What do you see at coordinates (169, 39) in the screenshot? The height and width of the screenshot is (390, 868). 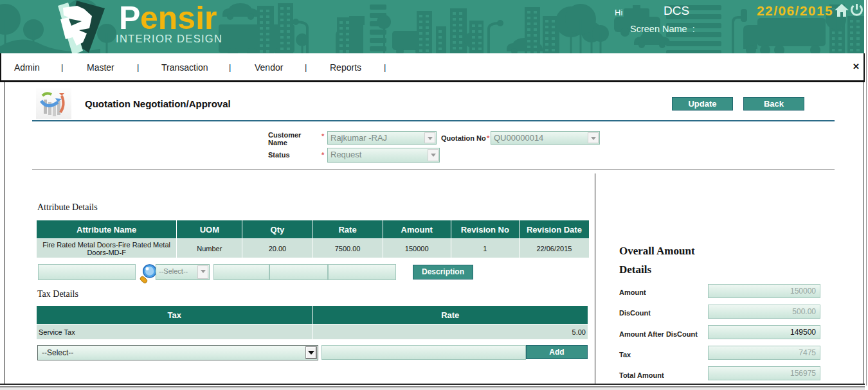 I see `svg-text: INTERIOR DESIGN` at bounding box center [169, 39].